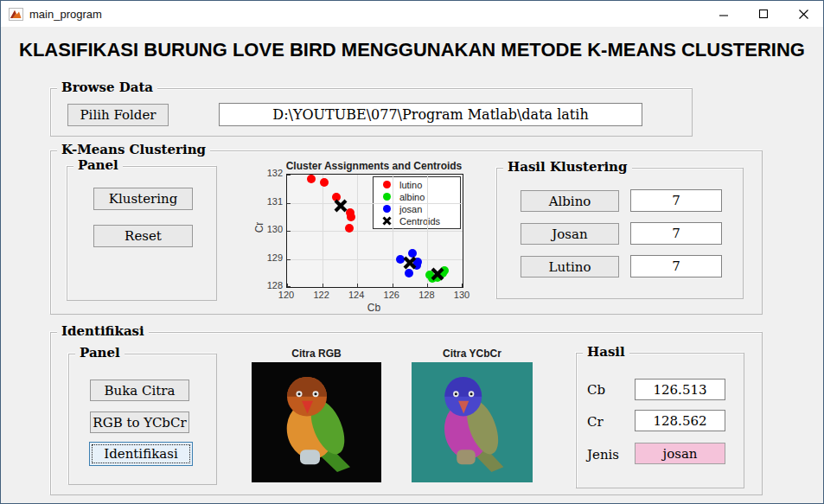 The height and width of the screenshot is (504, 824). What do you see at coordinates (16, 14) in the screenshot?
I see `matlab-icon` at bounding box center [16, 14].